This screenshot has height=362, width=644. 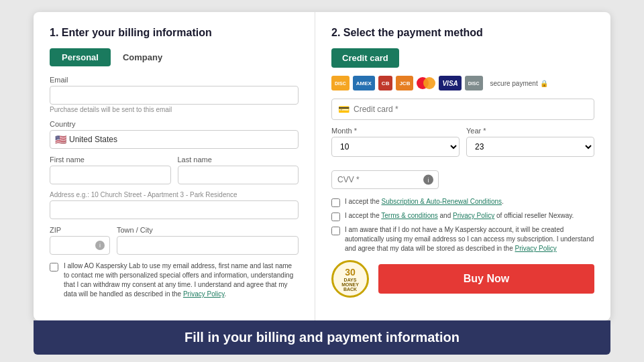 What do you see at coordinates (405, 83) in the screenshot?
I see `logo-generic2: JCB` at bounding box center [405, 83].